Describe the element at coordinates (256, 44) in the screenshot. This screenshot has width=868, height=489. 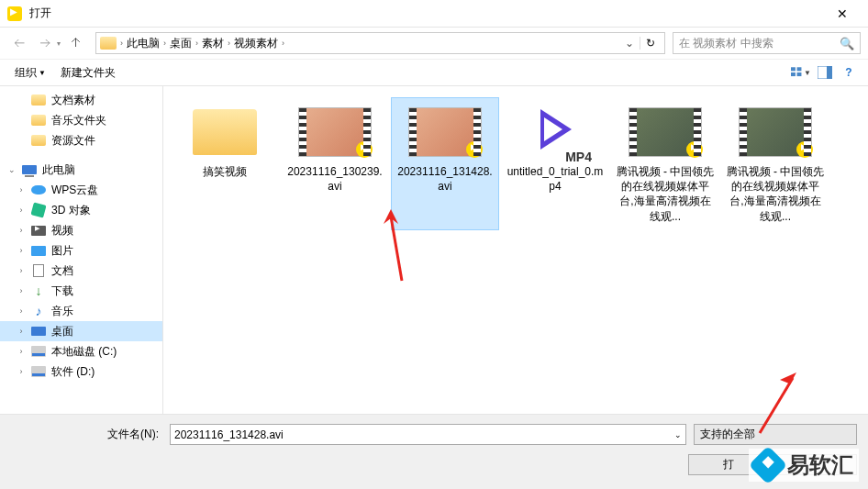
I see `breadcrumb-item: 视频素材` at that location.